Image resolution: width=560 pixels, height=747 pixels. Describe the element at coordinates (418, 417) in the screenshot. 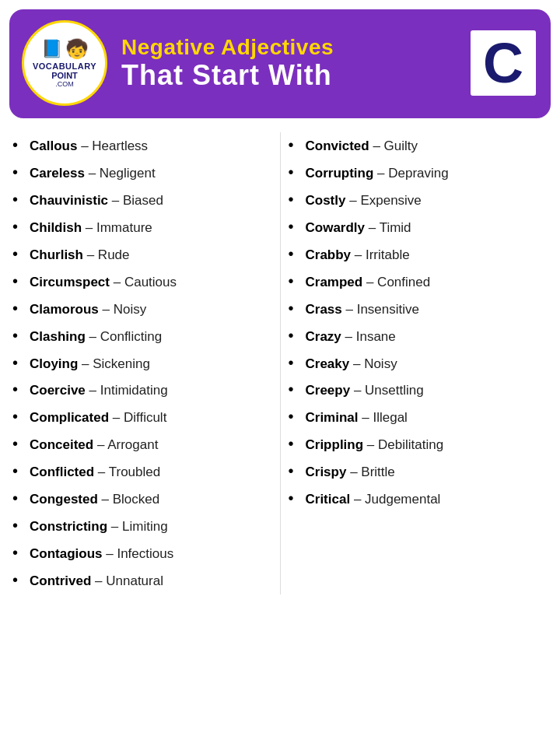

I see `list-item: • Criminal – Illegal` at that location.